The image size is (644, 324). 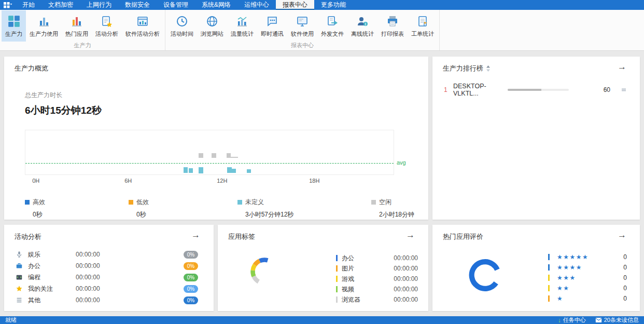 I want to click on productivity-grid-icon, so click(x=14, y=21).